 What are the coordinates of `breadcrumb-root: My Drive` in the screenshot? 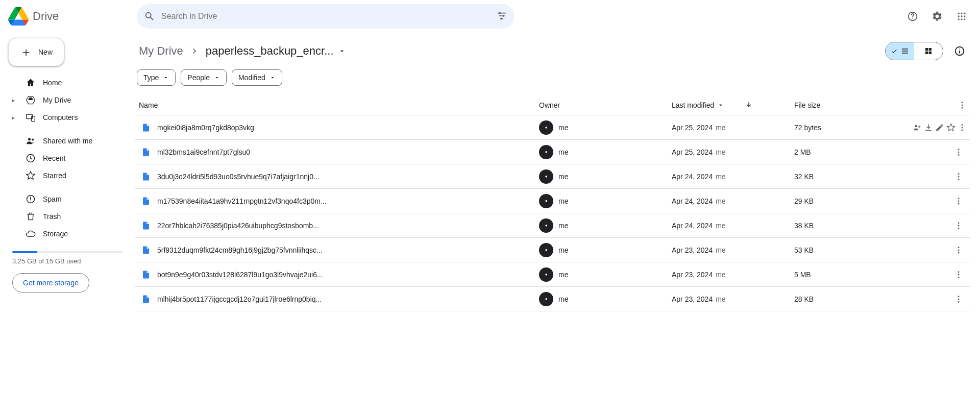 It's located at (161, 51).